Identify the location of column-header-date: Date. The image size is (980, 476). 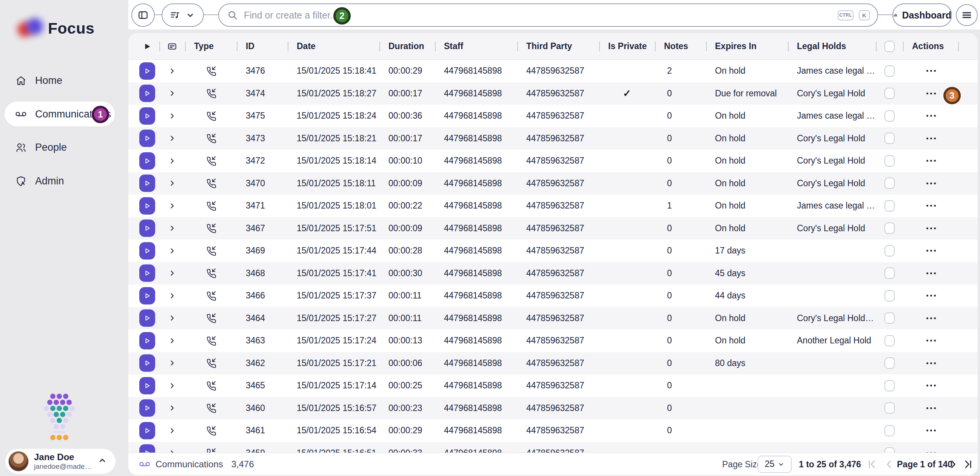
(333, 46).